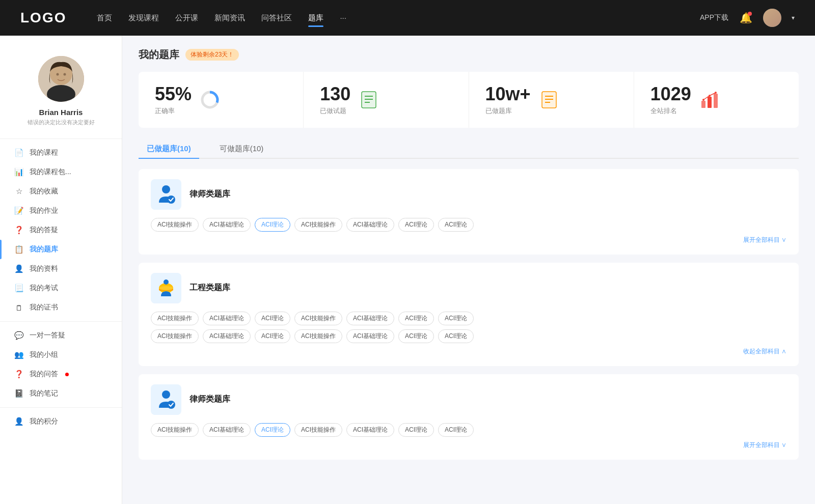  Describe the element at coordinates (456, 336) in the screenshot. I see `bank2-tag-14: ACI理论` at that location.